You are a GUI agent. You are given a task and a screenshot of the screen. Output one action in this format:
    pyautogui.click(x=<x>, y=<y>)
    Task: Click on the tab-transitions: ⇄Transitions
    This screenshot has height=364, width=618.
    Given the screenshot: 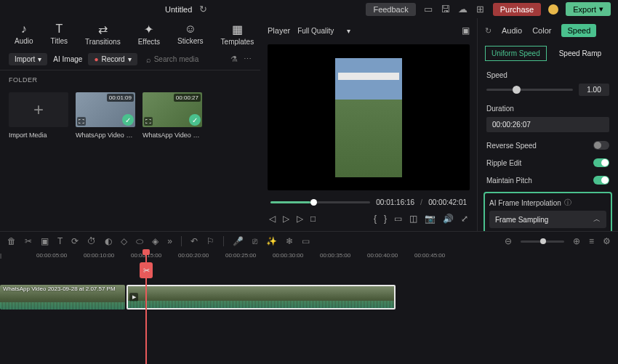 What is the action you would take?
    pyautogui.click(x=103, y=34)
    